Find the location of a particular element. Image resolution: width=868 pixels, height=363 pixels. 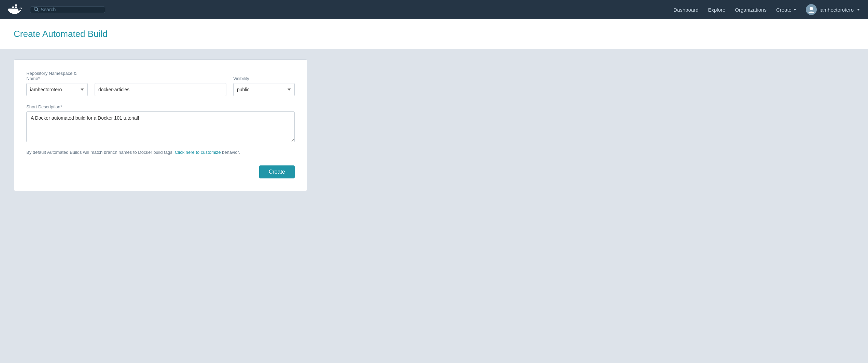

customize-link: Click here to customize is located at coordinates (198, 152).